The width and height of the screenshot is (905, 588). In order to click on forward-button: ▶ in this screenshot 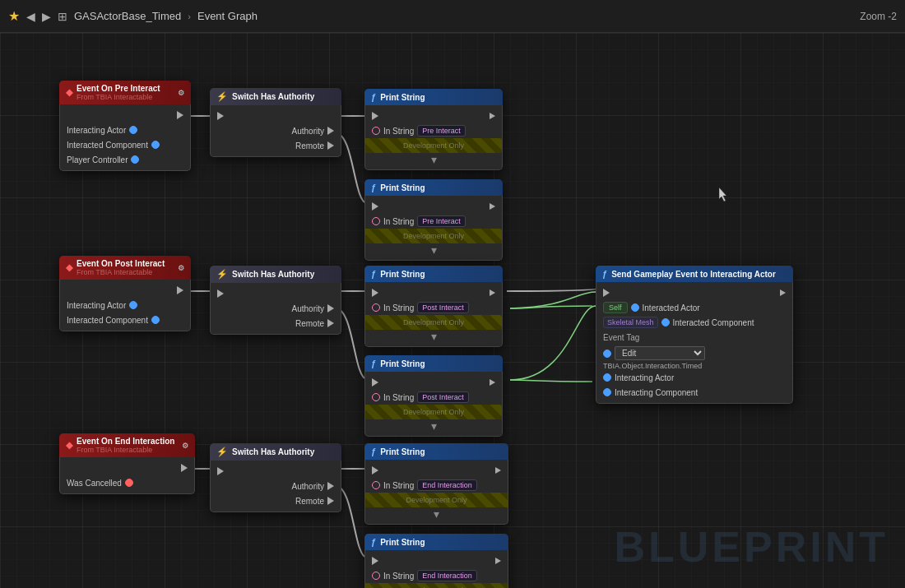, I will do `click(46, 16)`.